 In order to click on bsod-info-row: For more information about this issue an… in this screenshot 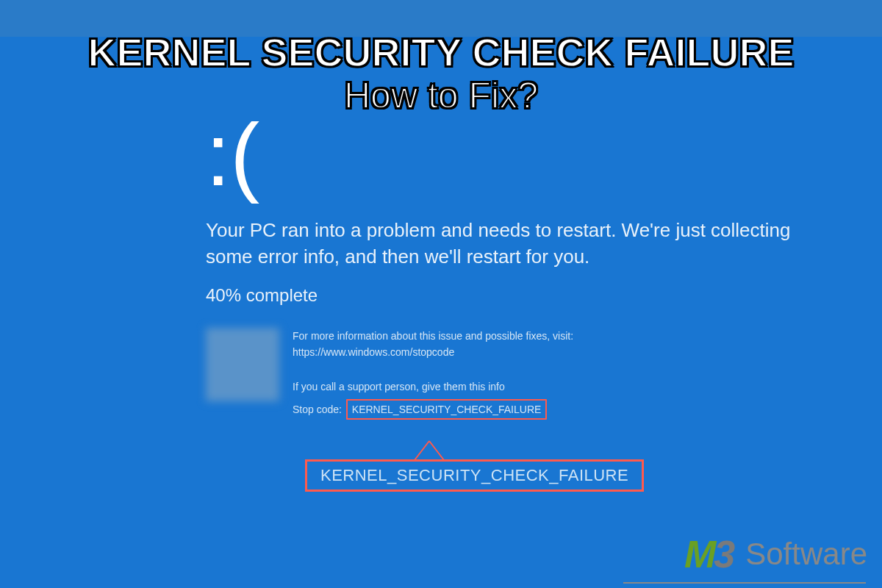, I will do `click(522, 374)`.